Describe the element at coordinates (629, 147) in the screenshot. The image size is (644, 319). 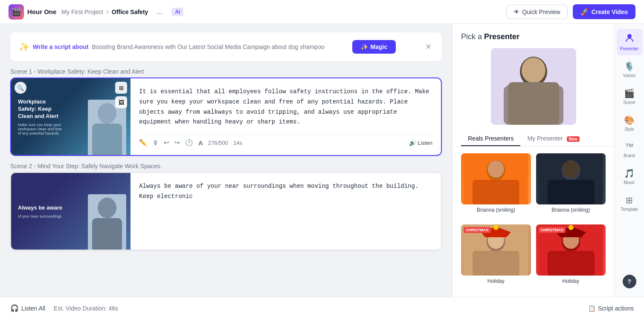
I see `brand-icon: ™` at that location.